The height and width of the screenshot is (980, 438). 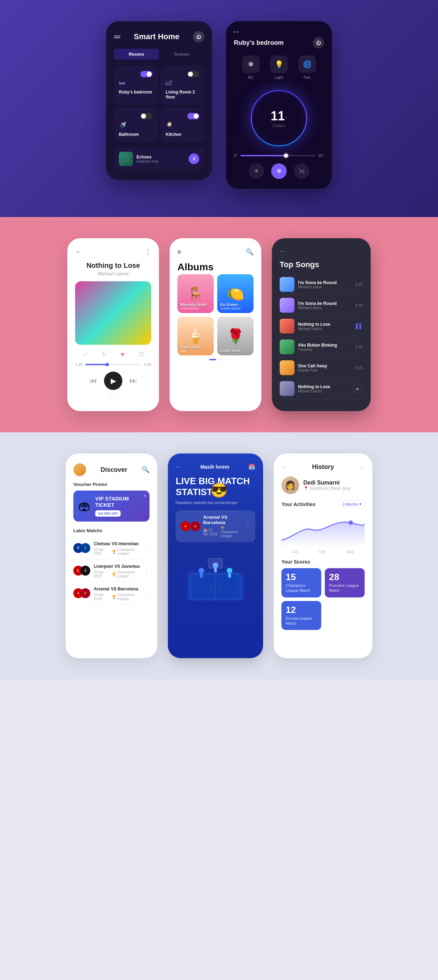 What do you see at coordinates (321, 368) in the screenshot?
I see `song-item-5: One Call Away Charlie Puth 5:20` at bounding box center [321, 368].